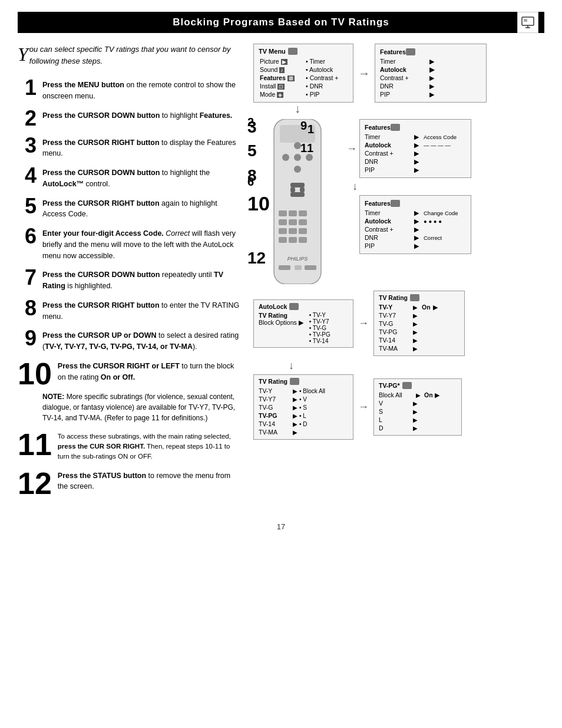 Image resolution: width=562 pixels, height=728 pixels. I want to click on feat3-autolock: Autolock▶● ● ● ●, so click(415, 221).